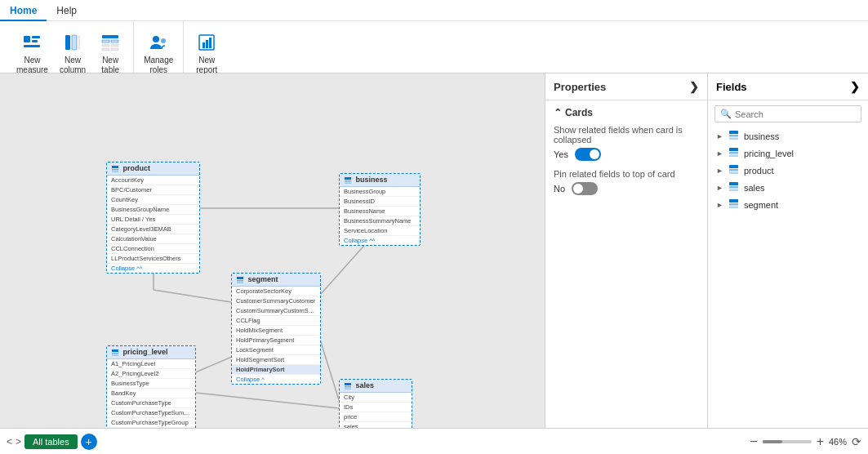 This screenshot has width=868, height=454. Describe the element at coordinates (838, 442) in the screenshot. I see `zoom-percent-label: 46%` at that location.